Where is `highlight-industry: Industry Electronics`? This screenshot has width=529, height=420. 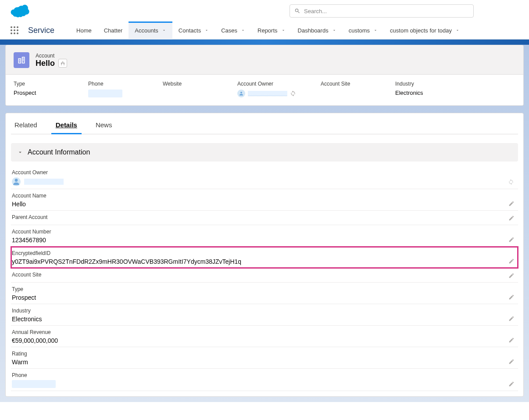 highlight-industry: Industry Electronics is located at coordinates (432, 89).